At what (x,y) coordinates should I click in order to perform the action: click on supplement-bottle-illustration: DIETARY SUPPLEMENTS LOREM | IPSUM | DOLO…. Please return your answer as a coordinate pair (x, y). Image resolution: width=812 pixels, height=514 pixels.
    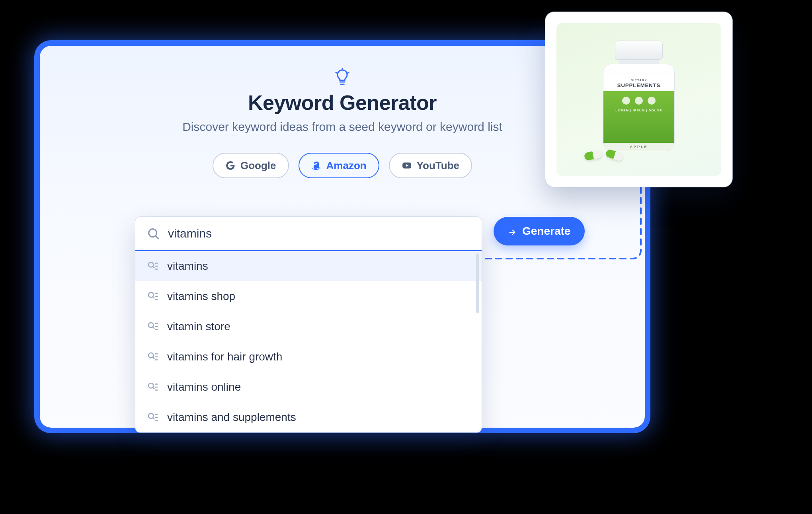
    Looking at the image, I should click on (639, 96).